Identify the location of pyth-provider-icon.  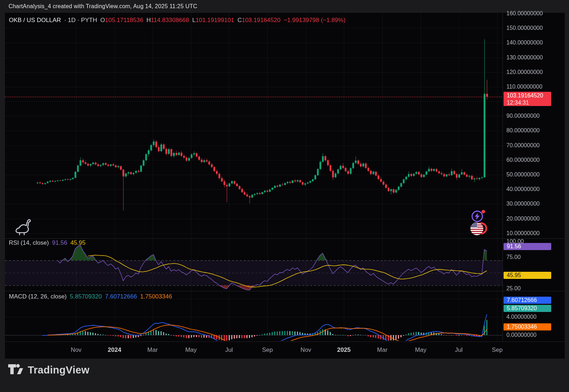
(478, 217).